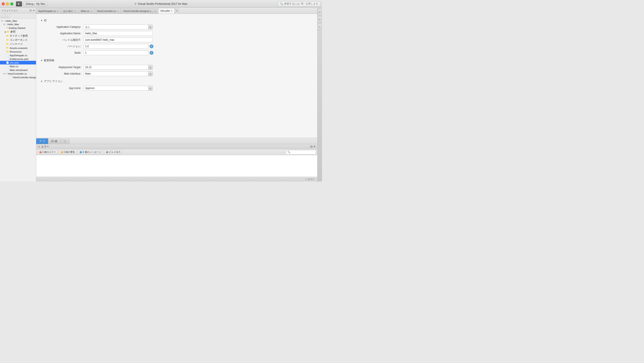 The image size is (644, 363). I want to click on sidebar-tree: ▼ ◇ Hello_Mac ▼ □ Hello_Mac ✦ Getting St…, so click(18, 100).